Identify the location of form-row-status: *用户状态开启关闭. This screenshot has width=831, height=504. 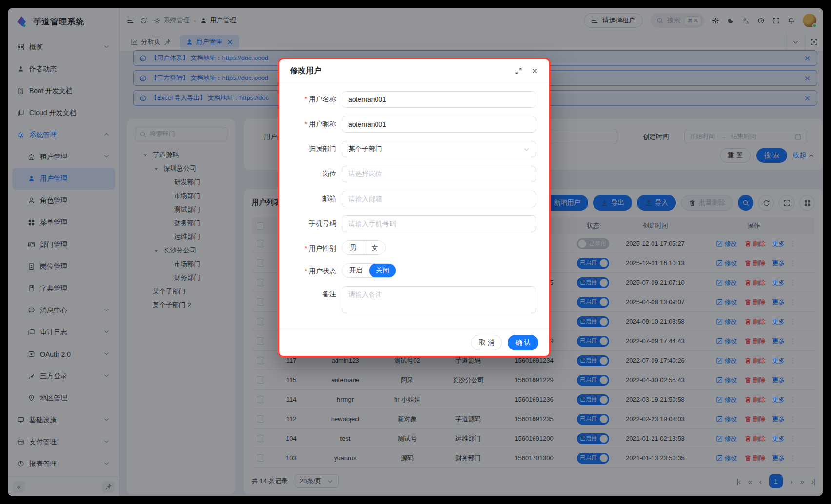
(408, 271).